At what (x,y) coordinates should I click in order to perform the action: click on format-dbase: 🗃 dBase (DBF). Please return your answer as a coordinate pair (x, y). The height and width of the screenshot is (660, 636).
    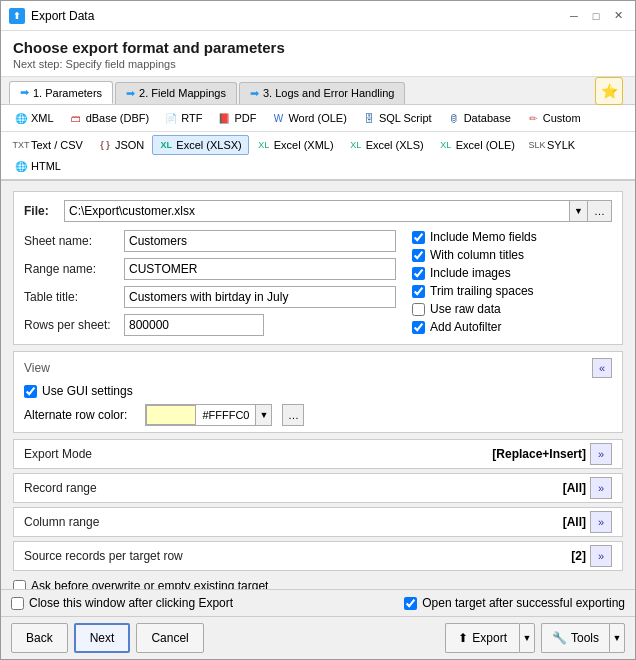
    Looking at the image, I should click on (110, 118).